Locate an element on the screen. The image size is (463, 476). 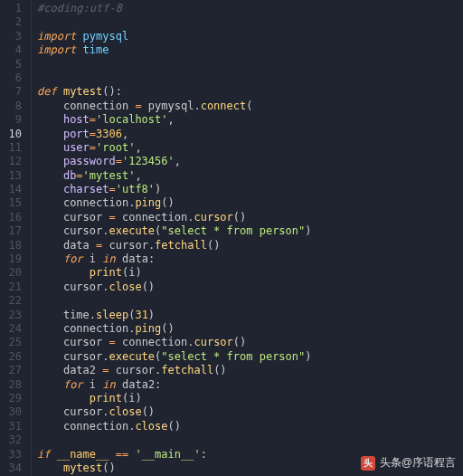
line-number: 19 is located at coordinates (14, 259).